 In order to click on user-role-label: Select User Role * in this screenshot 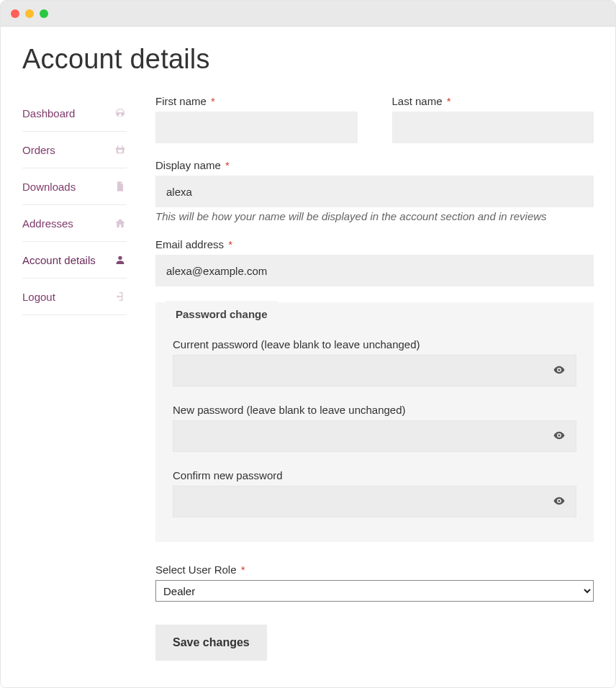, I will do `click(374, 570)`.